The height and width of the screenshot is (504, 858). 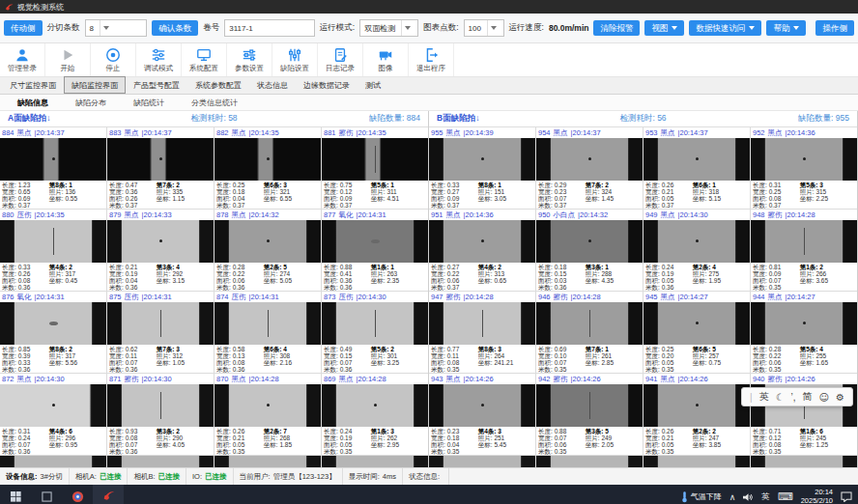 What do you see at coordinates (725, 29) in the screenshot?
I see `quick-access-menu-button: 数据快速访问` at bounding box center [725, 29].